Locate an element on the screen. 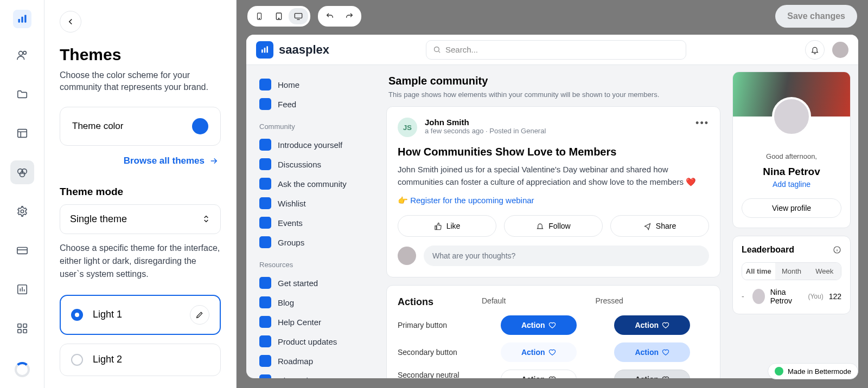 Image resolution: width=868 pixels, height=388 pixels. nav-events: Events is located at coordinates (314, 223).